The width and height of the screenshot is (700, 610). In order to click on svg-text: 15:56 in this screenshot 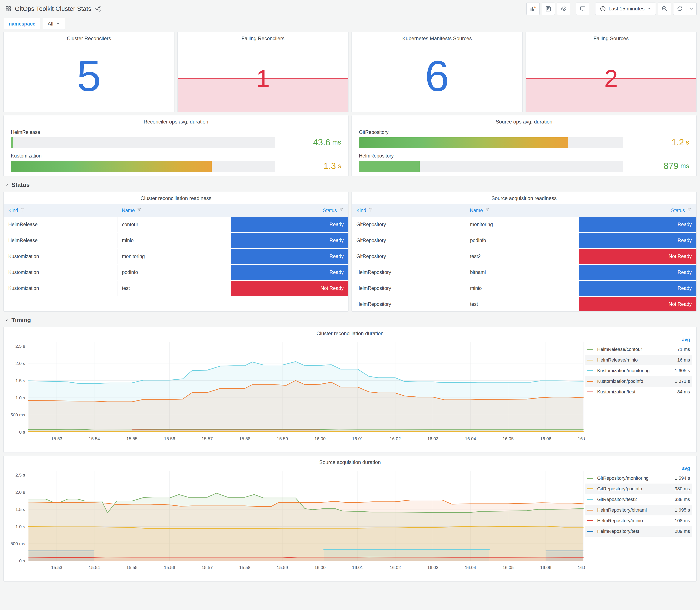, I will do `click(169, 567)`.